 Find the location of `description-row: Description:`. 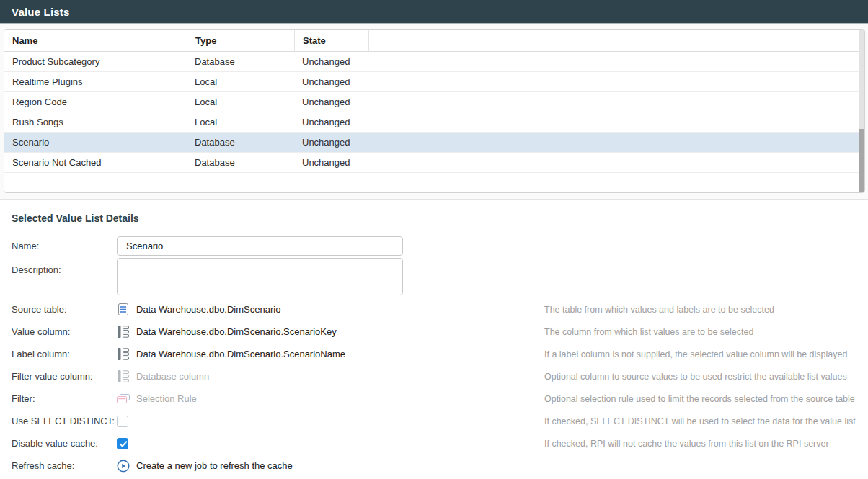

description-row: Description: is located at coordinates (434, 278).